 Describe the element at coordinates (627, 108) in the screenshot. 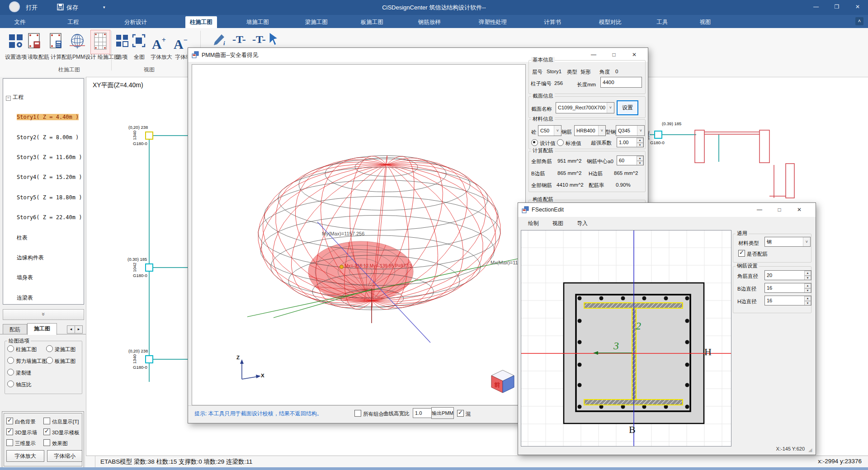

I see `section-settings-button: 设置` at that location.